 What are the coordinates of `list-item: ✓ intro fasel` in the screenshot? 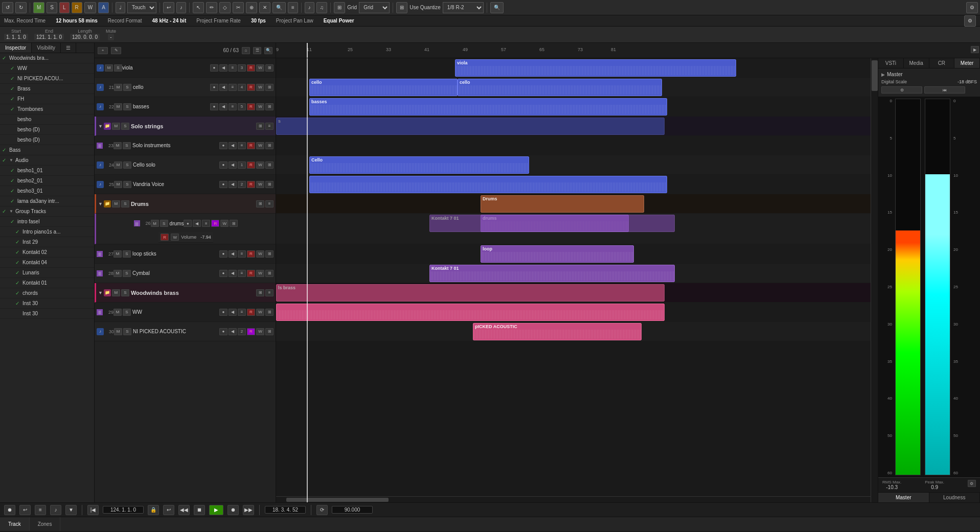 It's located at (47, 222).